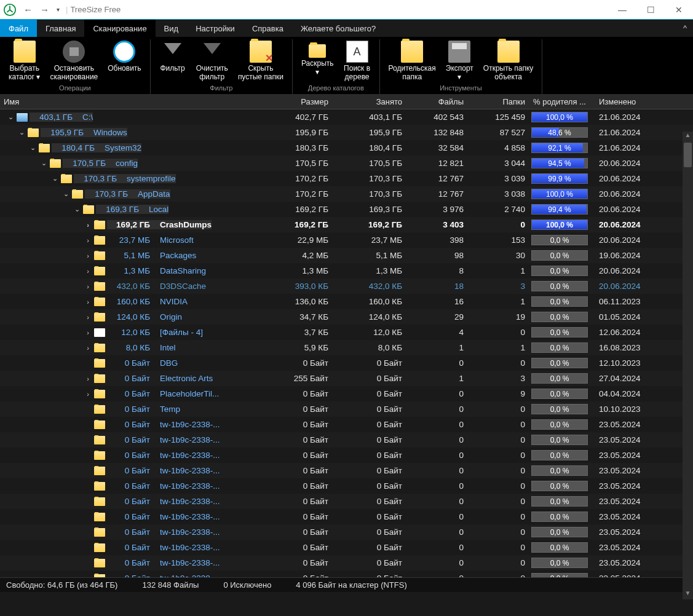 The height and width of the screenshot is (616, 693). What do you see at coordinates (437, 440) in the screenshot?
I see `cell-files: 0` at bounding box center [437, 440].